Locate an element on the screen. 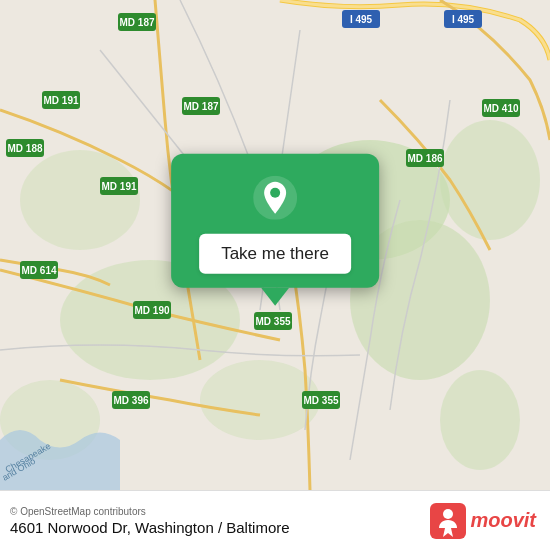  moovit-logo: moovit is located at coordinates (483, 521).